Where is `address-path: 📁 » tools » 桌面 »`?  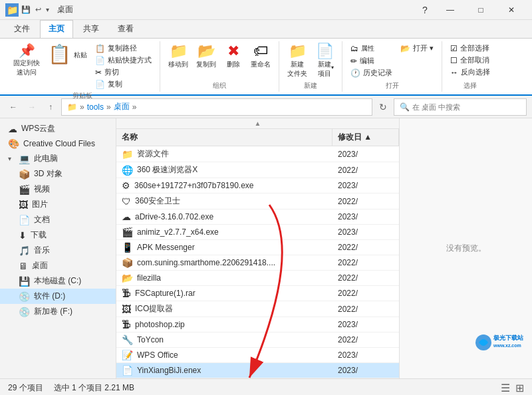
address-path: 📁 » tools » 桌面 » is located at coordinates (217, 107).